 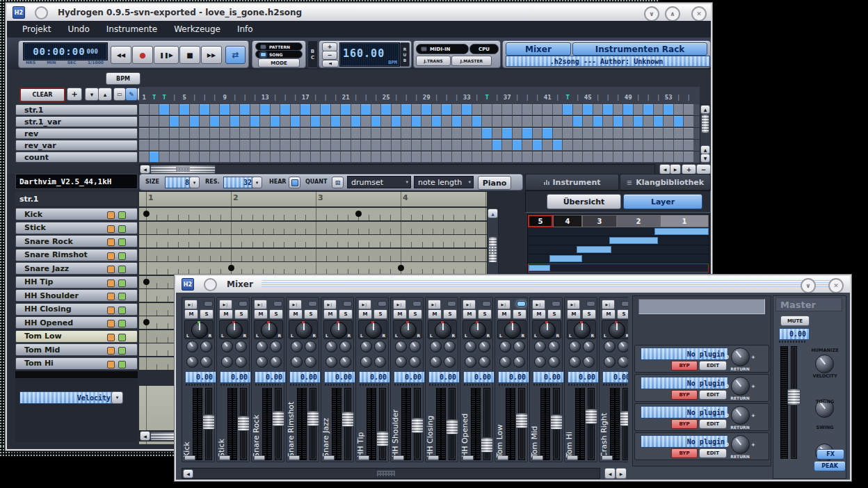 I want to click on menu-item-instrumente: Instrumente, so click(x=132, y=29).